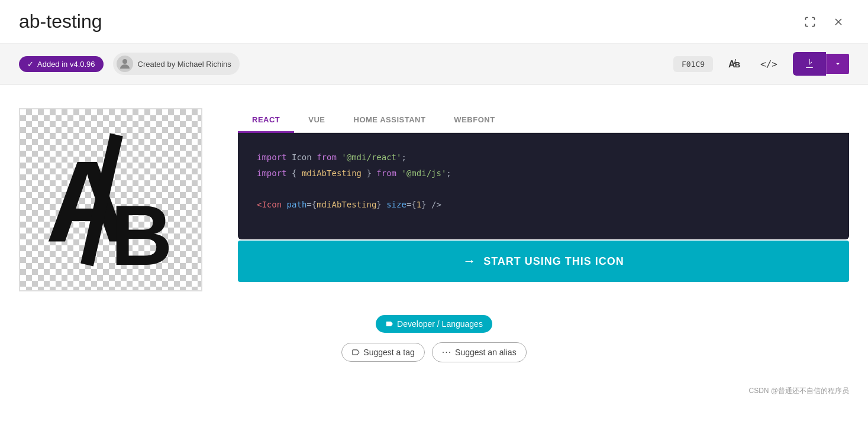 Image resolution: width=868 pixels, height=438 pixels. I want to click on ab-testing-icon-svg: A B, so click(111, 200).